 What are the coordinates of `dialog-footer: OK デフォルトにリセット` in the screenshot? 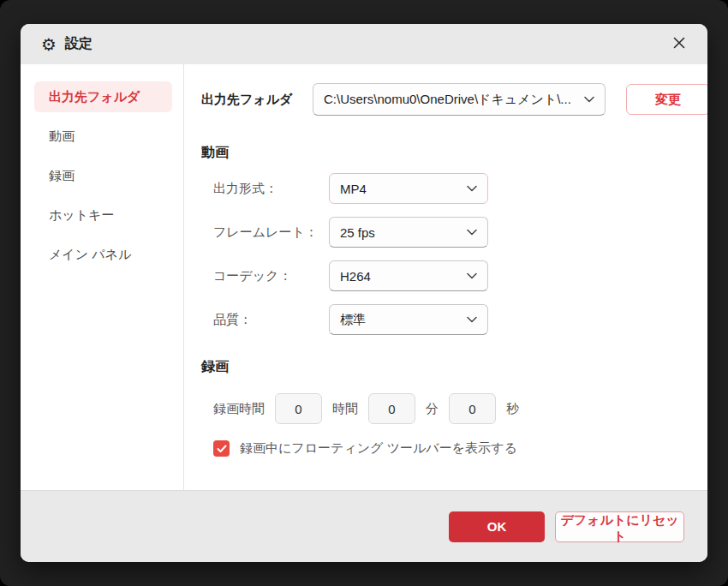 It's located at (364, 526).